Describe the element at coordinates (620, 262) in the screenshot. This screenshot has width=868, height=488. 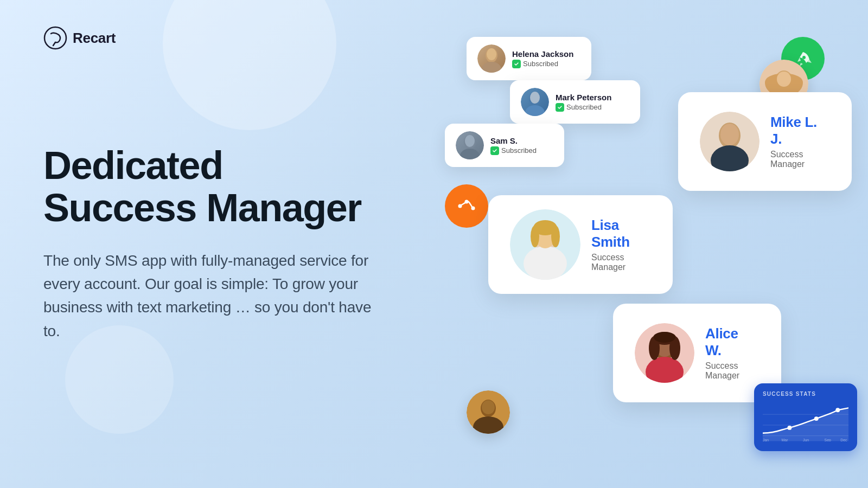
I see `lisa-title: Success Manager` at that location.